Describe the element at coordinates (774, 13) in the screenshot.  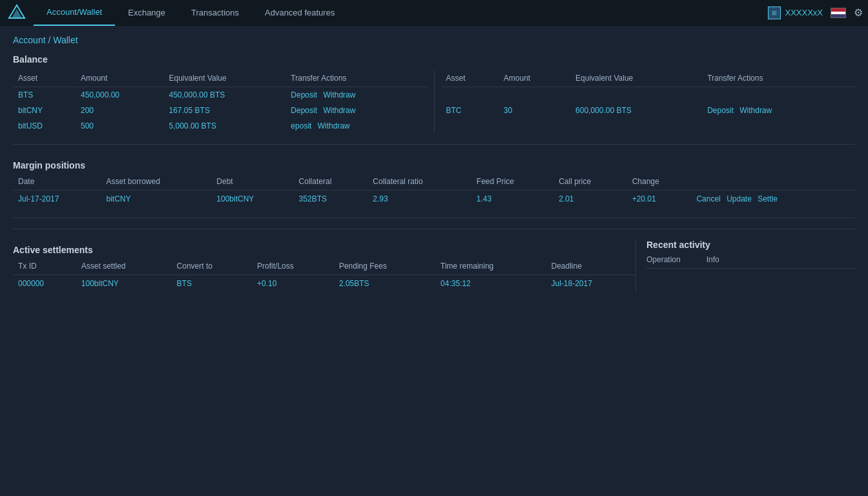
I see `user-grid-icon: ⊞` at that location.